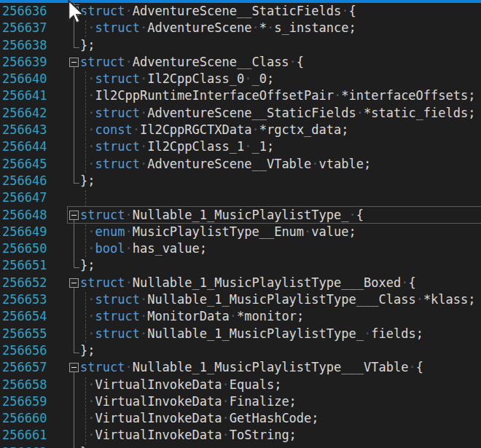 The image size is (481, 448). Describe the element at coordinates (240, 385) in the screenshot. I see `code-line-row: 256658 ·VirtualInvokeData·Equals;` at that location.